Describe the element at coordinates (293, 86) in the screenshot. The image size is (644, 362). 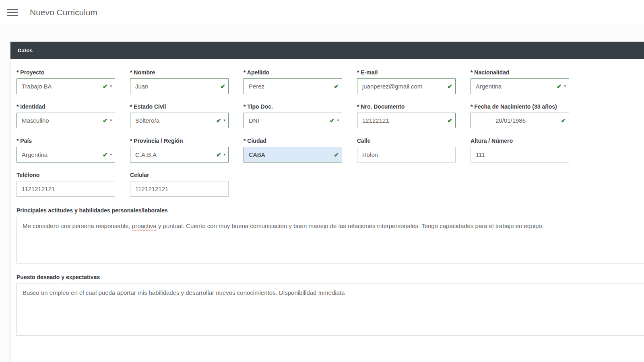
I see `apellido-field: ✔` at that location.